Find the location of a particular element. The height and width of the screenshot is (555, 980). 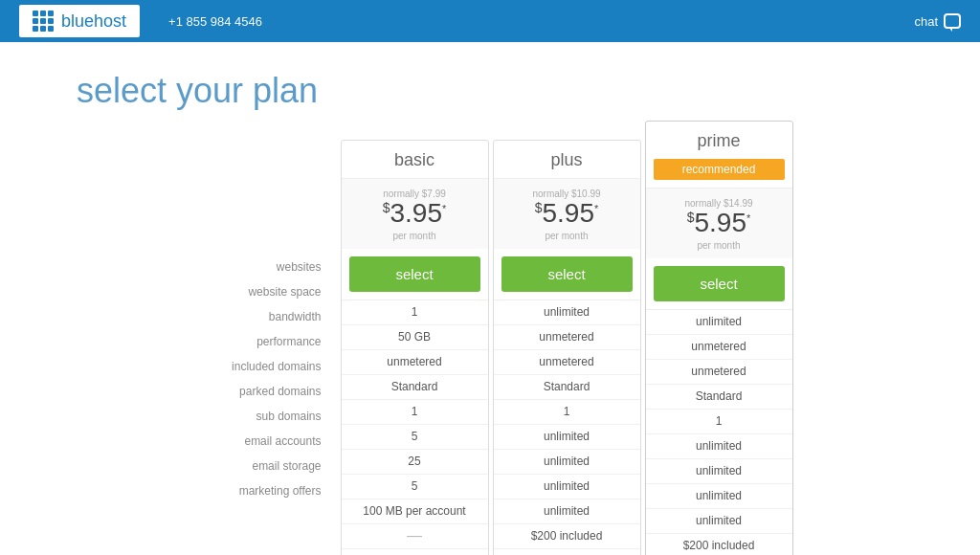

marketing-dash-basic: — is located at coordinates (414, 536).